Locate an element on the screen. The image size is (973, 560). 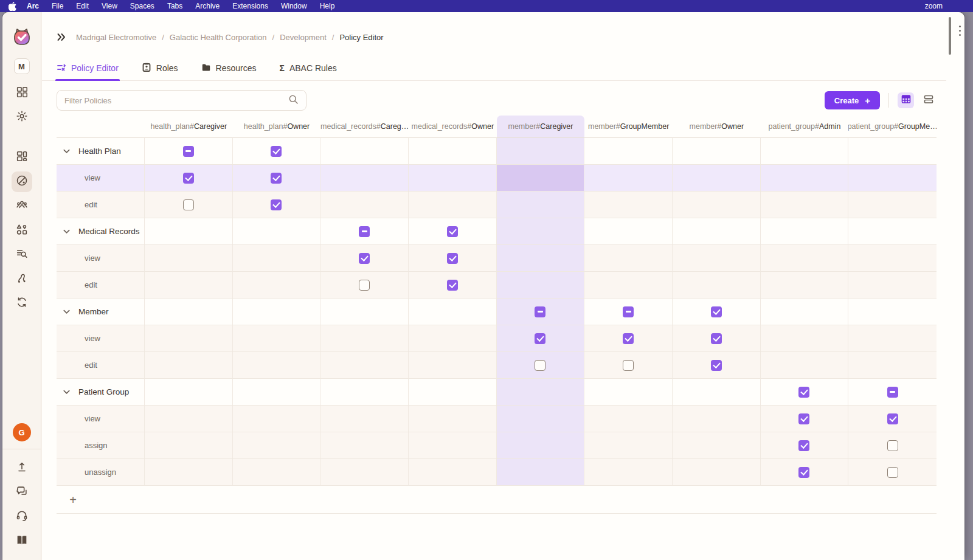
list-view-toggle is located at coordinates (928, 100).